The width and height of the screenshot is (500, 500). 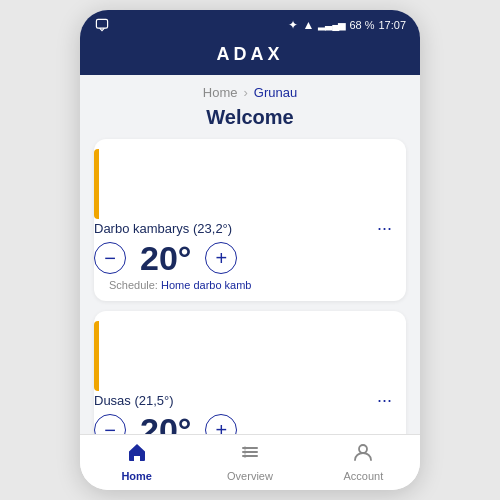 I want to click on increase-btn-1: +, so click(x=221, y=258).